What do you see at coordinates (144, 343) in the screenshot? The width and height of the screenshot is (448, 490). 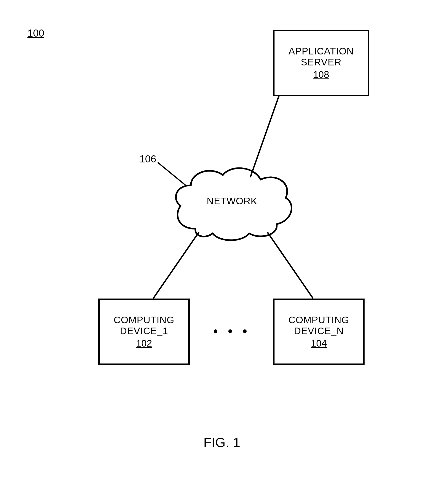 I see `computing-device-1-ref: 102` at bounding box center [144, 343].